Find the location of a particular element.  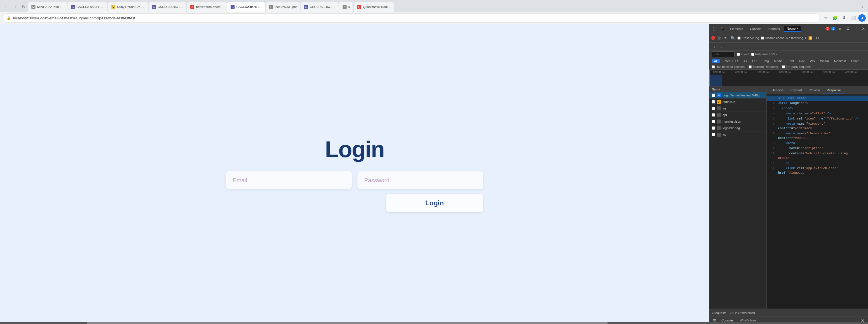

login-button: Login is located at coordinates (435, 203).